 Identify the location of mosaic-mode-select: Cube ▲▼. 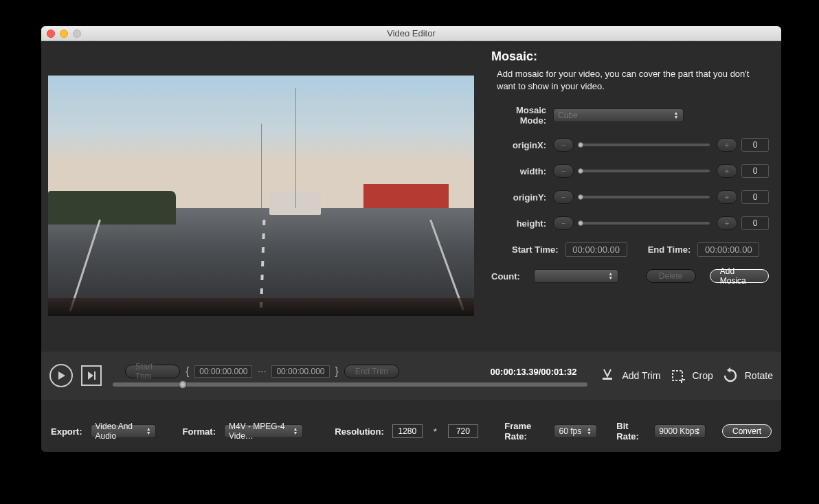
(618, 115).